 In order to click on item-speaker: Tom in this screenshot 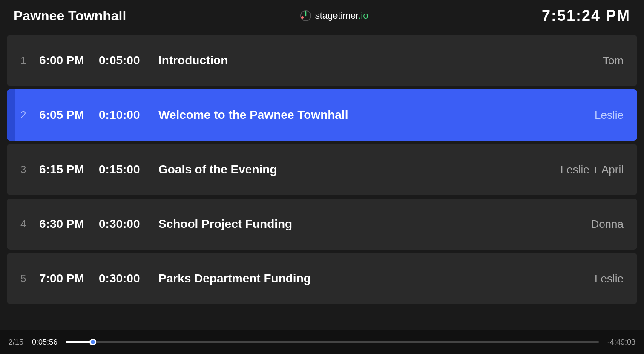, I will do `click(613, 60)`.